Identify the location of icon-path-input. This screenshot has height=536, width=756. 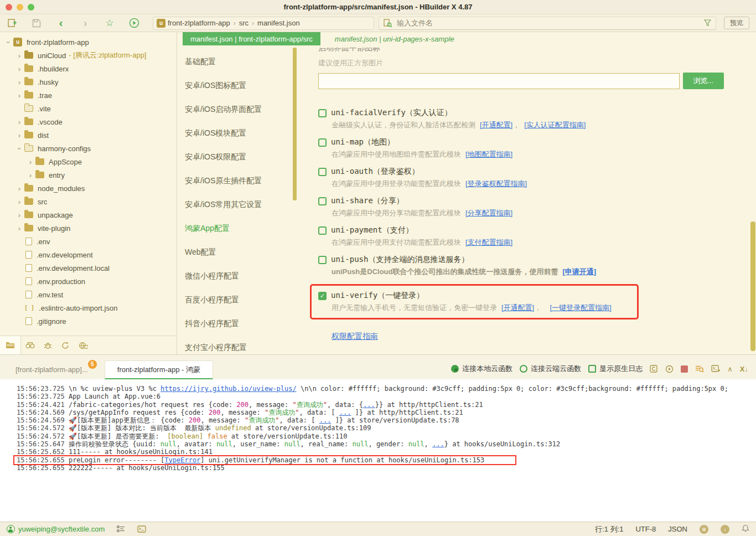
(499, 81).